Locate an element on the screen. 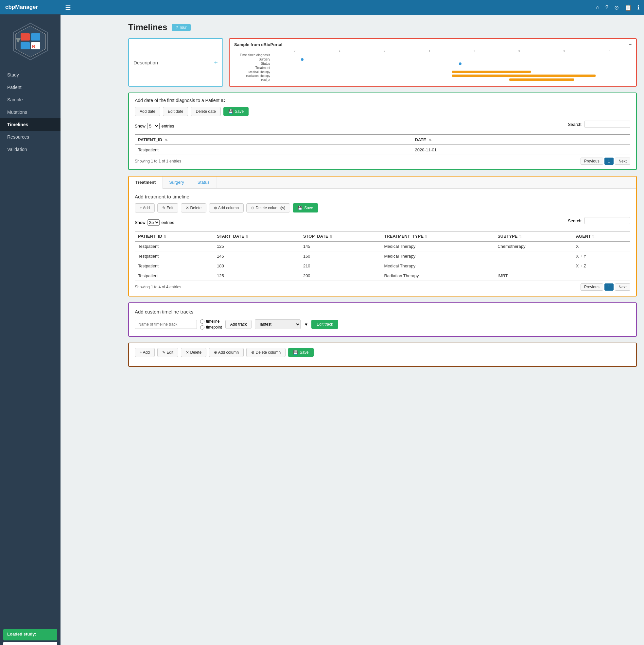  r1-agent: X is located at coordinates (602, 246).